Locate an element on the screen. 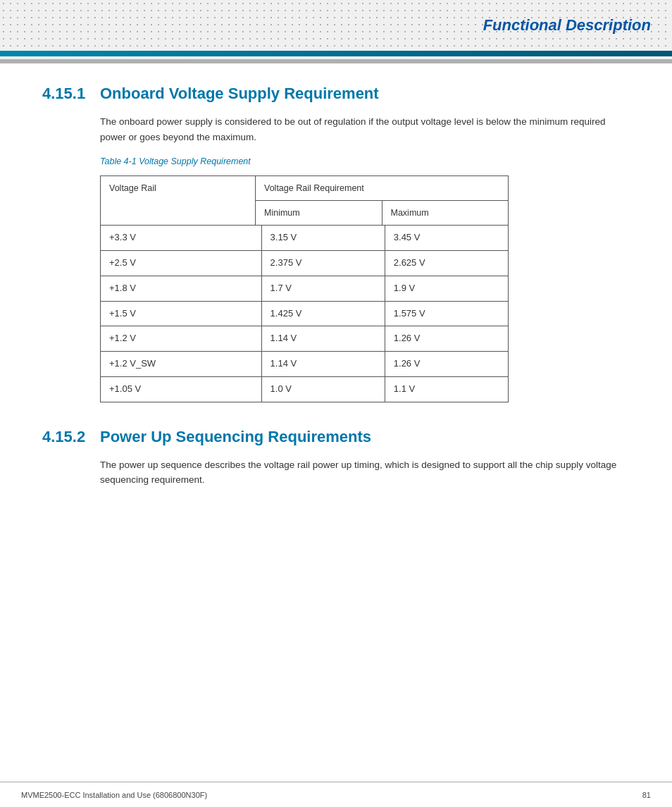 The width and height of the screenshot is (672, 807). table-cell-min: 3.15 V is located at coordinates (323, 238).